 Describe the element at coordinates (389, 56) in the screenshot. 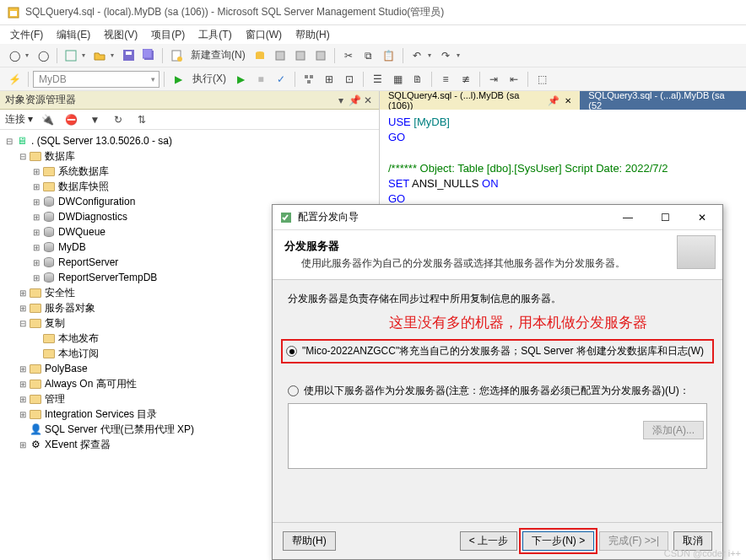

I see `paste-icon: 📋` at that location.